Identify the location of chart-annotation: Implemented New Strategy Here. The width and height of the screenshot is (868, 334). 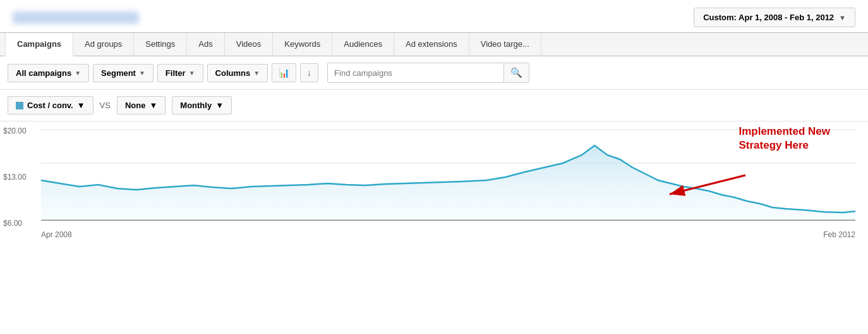
(785, 139).